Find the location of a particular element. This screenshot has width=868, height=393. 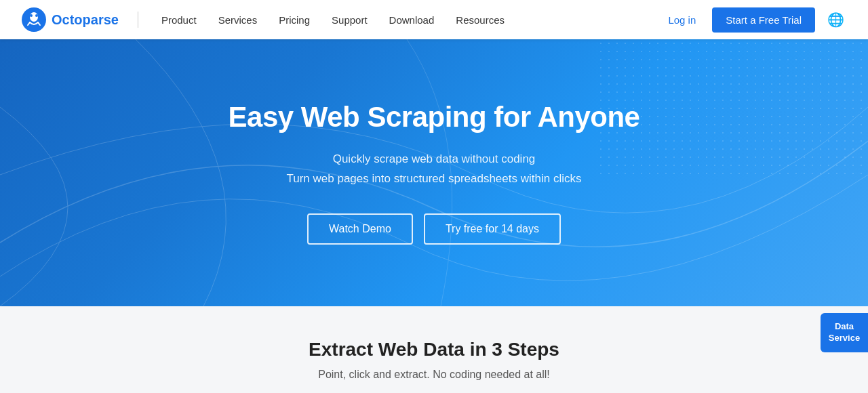

logo-link: Octoparse is located at coordinates (71, 20).